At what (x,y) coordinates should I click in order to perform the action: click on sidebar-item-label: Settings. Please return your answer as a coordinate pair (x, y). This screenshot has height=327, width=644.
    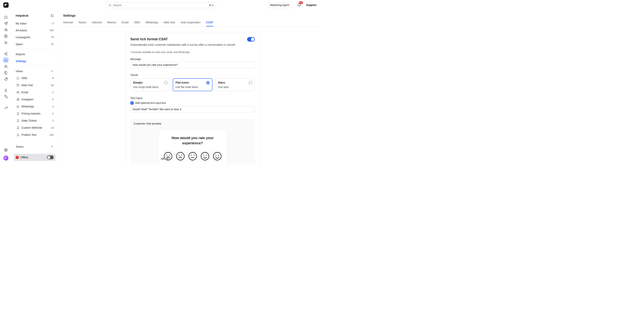
    Looking at the image, I should click on (21, 61).